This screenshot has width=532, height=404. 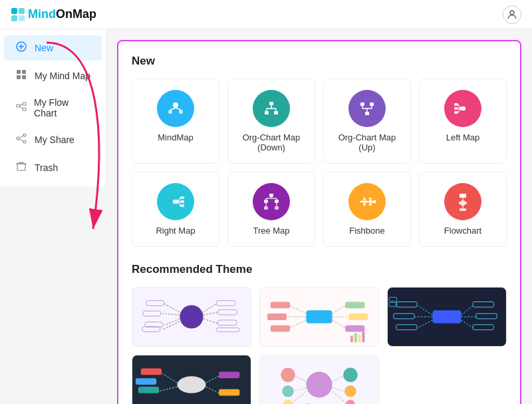 I want to click on mindmap-label: MindMap, so click(x=176, y=137).